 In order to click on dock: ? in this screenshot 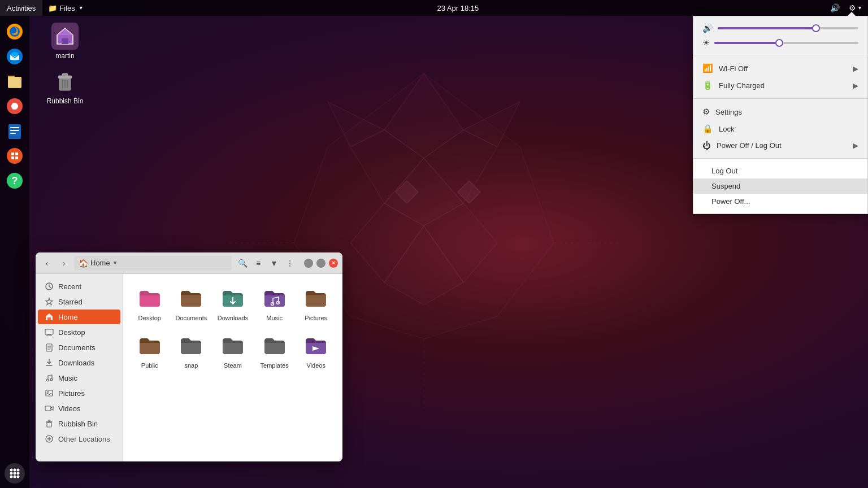, I will do `click(15, 252)`.